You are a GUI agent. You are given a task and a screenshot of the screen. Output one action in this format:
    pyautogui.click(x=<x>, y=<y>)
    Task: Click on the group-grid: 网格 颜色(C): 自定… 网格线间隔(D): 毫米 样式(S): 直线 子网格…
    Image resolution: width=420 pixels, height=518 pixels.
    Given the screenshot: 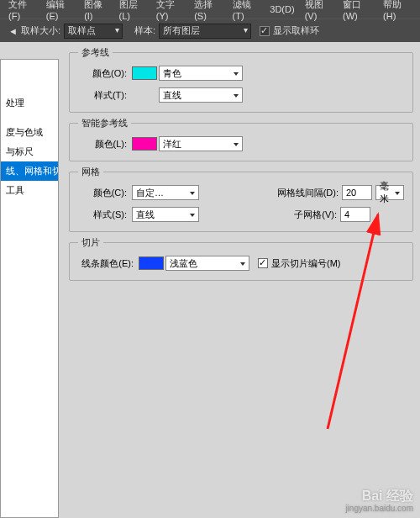 What is the action you would take?
    pyautogui.click(x=241, y=202)
    